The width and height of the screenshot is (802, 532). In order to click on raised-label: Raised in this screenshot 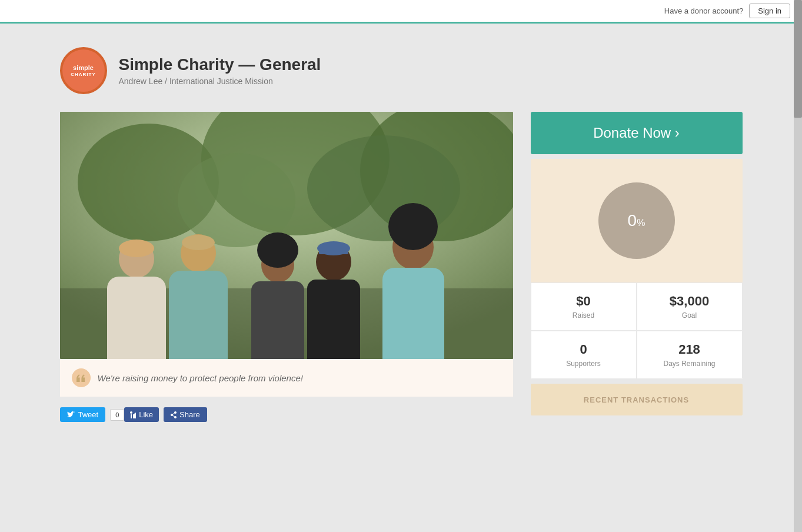, I will do `click(584, 315)`.